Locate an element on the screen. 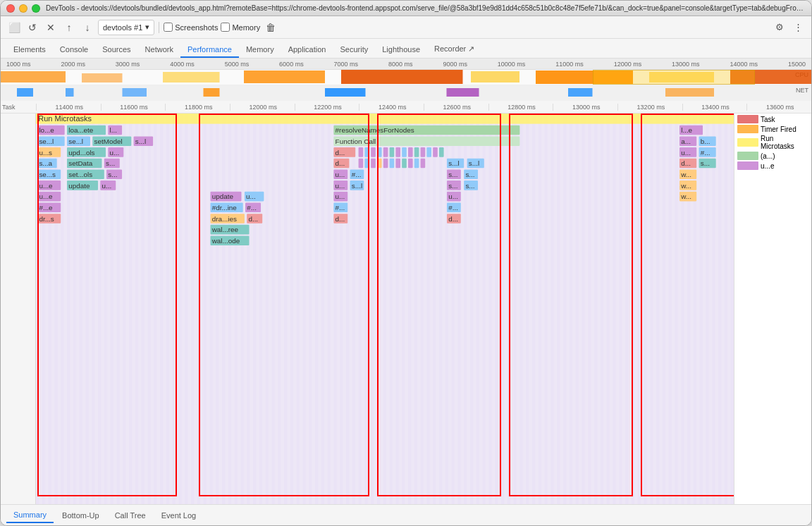 The image size is (812, 526). svg-text: #...e is located at coordinates (45, 207).